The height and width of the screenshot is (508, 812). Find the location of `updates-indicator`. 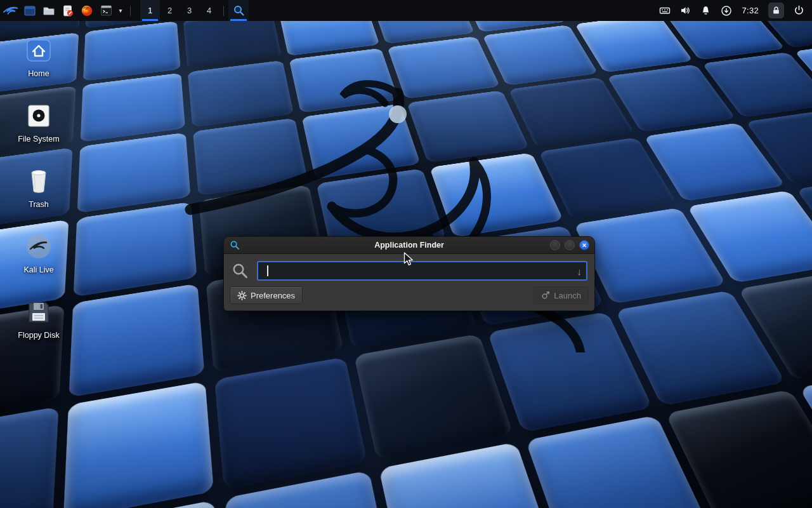

updates-indicator is located at coordinates (726, 11).